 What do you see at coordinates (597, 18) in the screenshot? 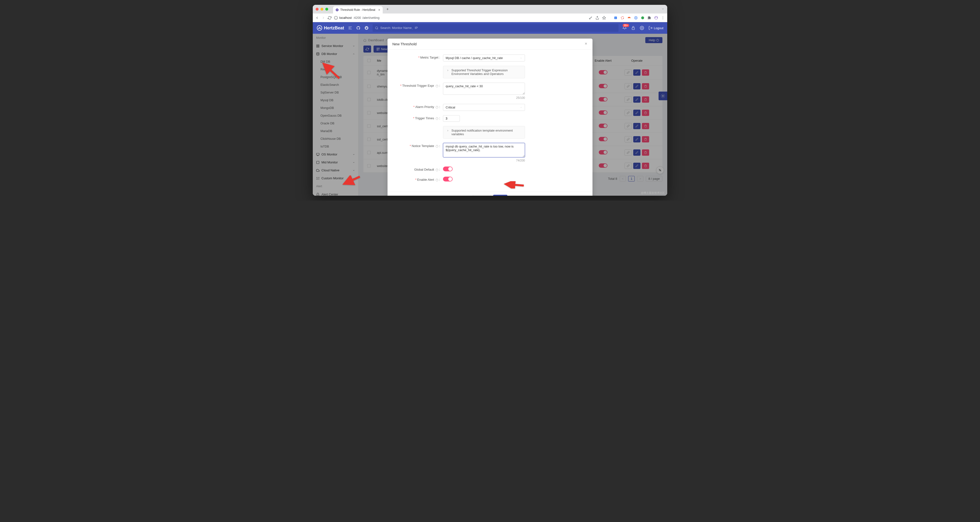
I see `share-icon` at bounding box center [597, 18].